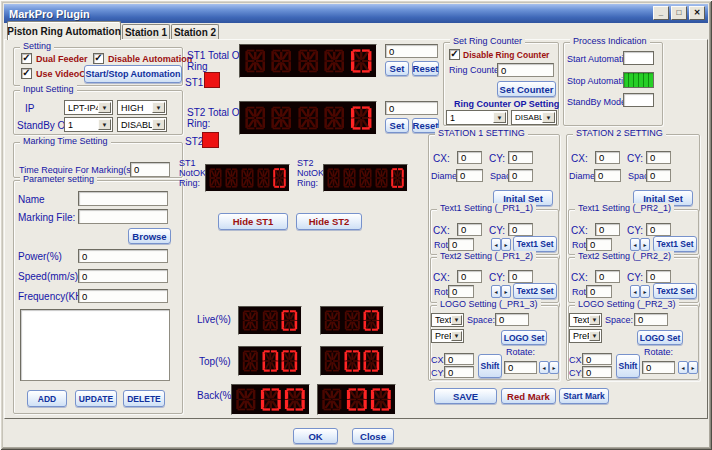 Image resolution: width=712 pixels, height=450 pixels. I want to click on station2-logo-cx-input: 0, so click(597, 359).